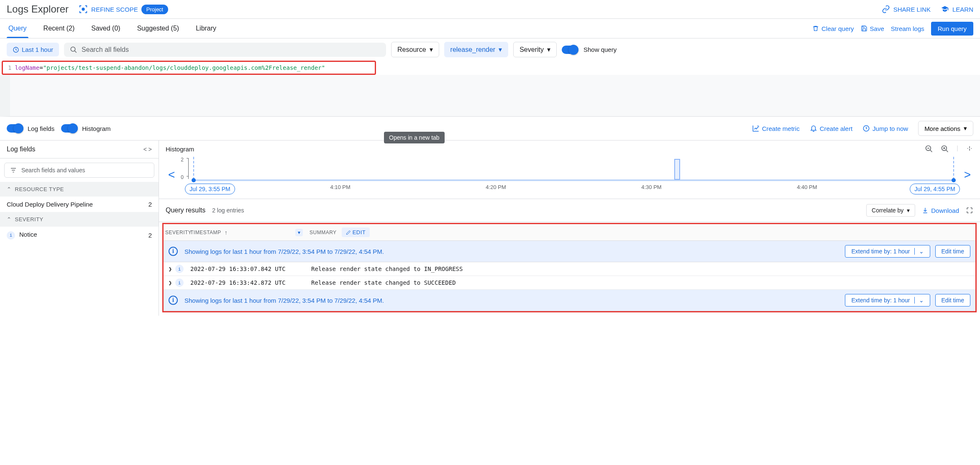  I want to click on correlate-label: Correlate by, so click(888, 210).